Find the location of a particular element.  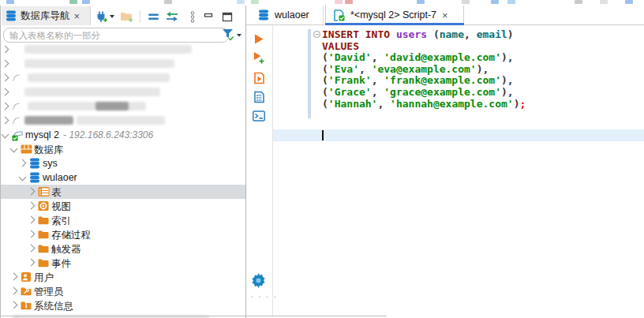

tree-item-label: 触发器 is located at coordinates (66, 249).